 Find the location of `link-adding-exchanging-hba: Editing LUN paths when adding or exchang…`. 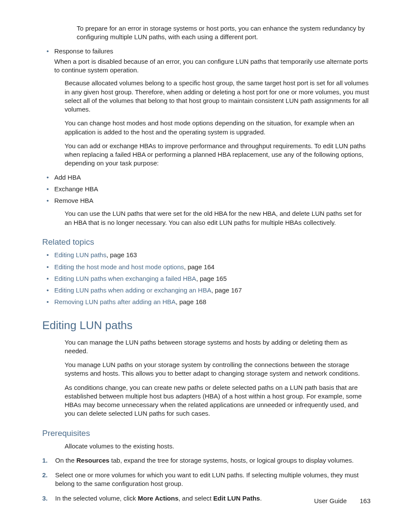

link-adding-exchanging-hba: Editing LUN paths when adding or exchang… is located at coordinates (133, 290).